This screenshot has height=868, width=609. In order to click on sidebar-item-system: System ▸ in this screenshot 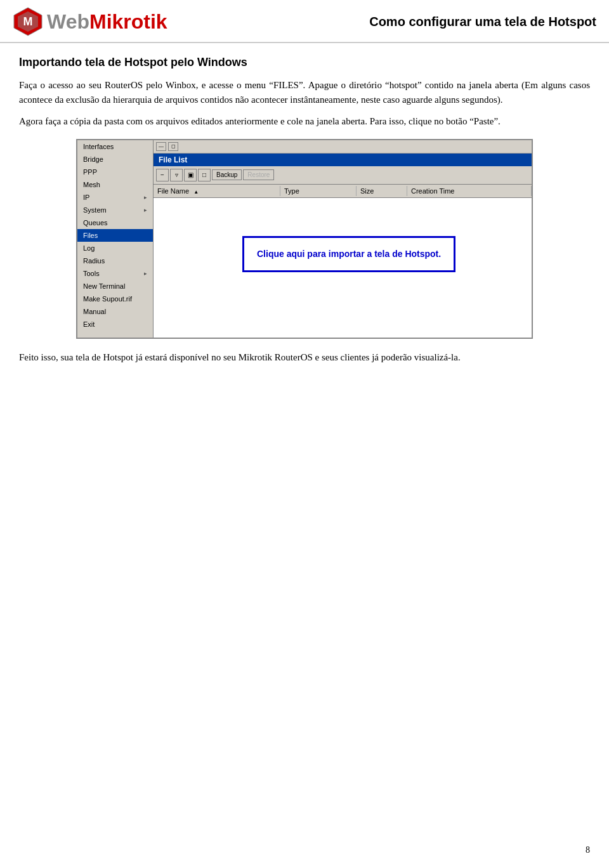, I will do `click(115, 210)`.